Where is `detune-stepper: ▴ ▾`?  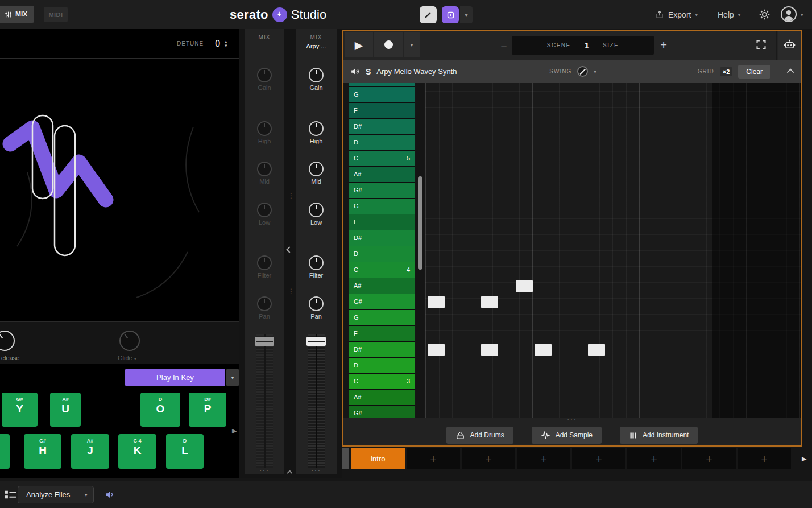 detune-stepper: ▴ ▾ is located at coordinates (226, 44).